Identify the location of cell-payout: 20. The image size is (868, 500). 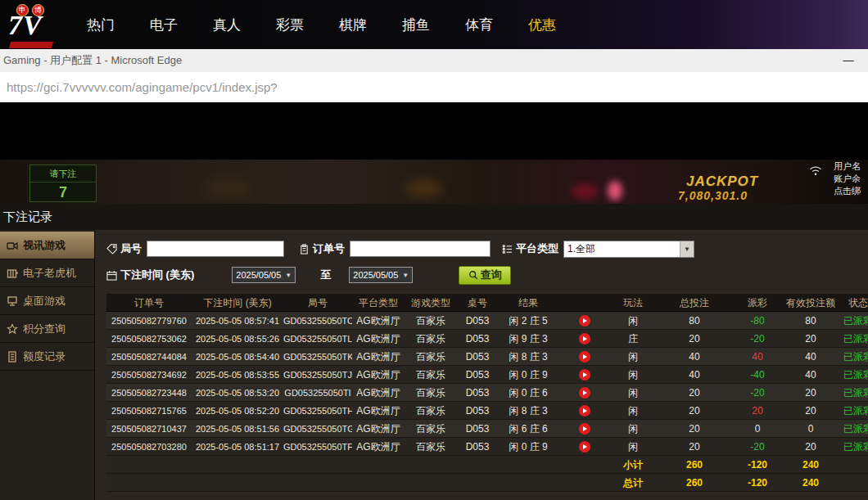
(757, 411).